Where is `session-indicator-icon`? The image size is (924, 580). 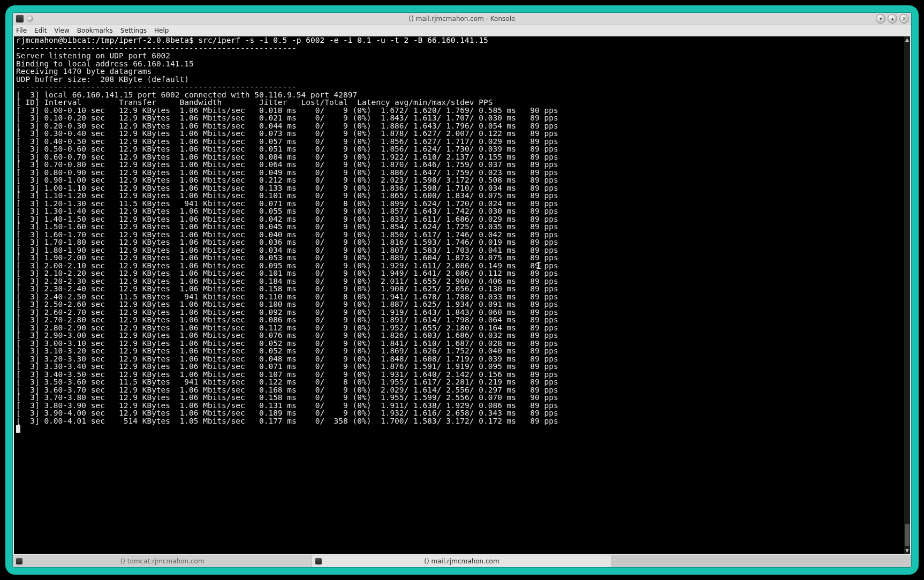 session-indicator-icon is located at coordinates (30, 19).